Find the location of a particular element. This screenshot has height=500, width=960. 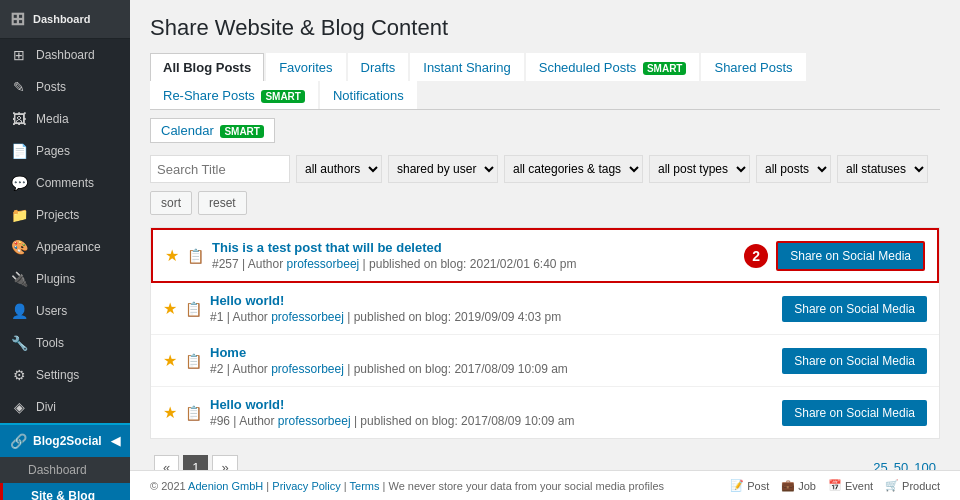

sidebar-item-posts: ✎ Posts is located at coordinates (65, 87).